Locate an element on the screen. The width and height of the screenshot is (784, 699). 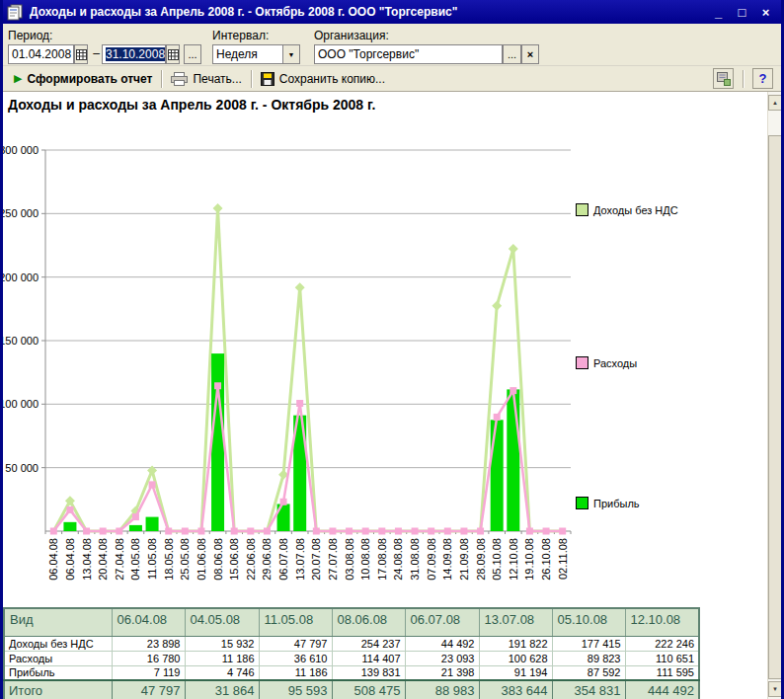
window-controls: _ □ × is located at coordinates (743, 12).